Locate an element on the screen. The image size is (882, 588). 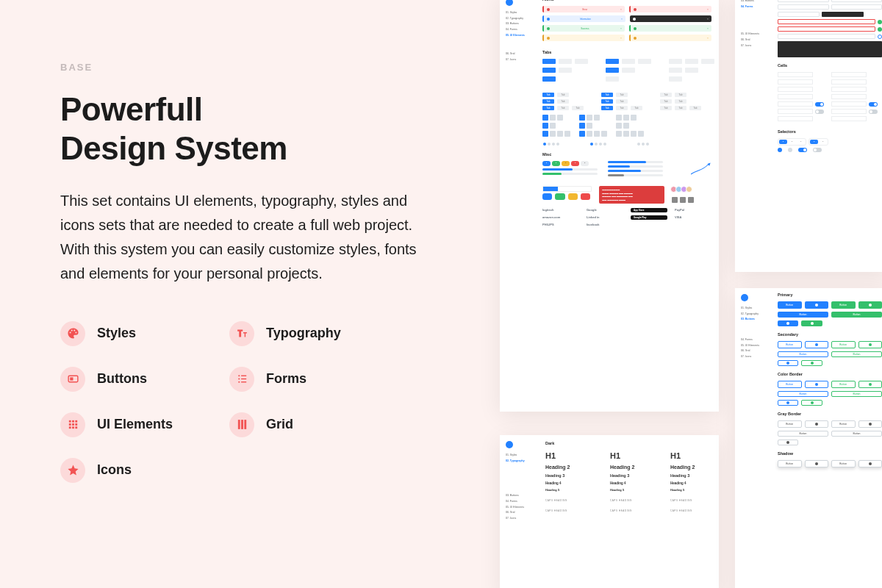
preview-buttons: 01. Styles 02. Typography 03. Buttons 04… is located at coordinates (808, 438).